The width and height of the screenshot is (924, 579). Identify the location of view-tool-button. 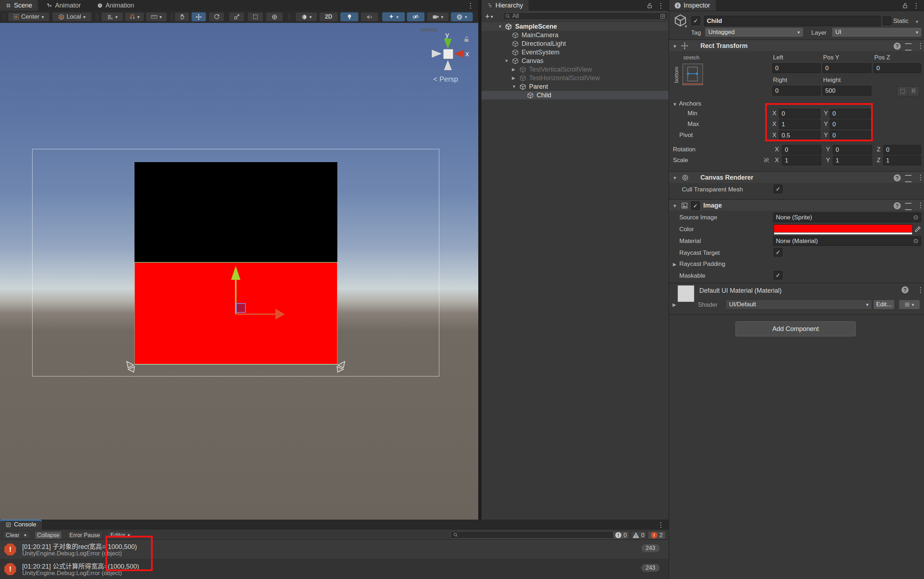
(182, 17).